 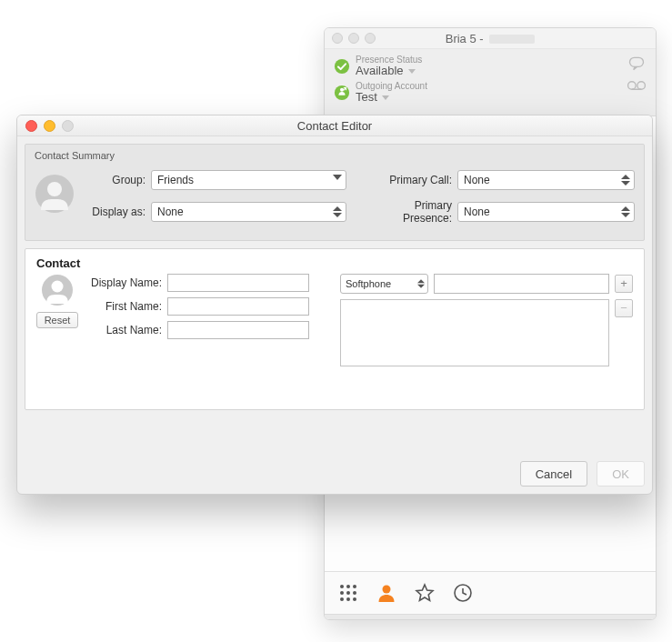 What do you see at coordinates (380, 71) in the screenshot?
I see `presence-status-value: Available` at bounding box center [380, 71].